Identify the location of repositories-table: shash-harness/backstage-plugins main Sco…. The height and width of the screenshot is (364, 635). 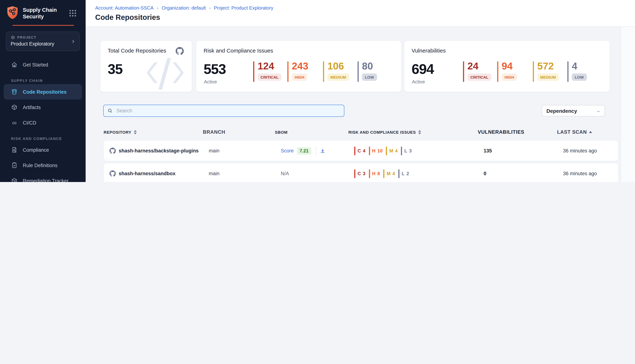
(361, 162).